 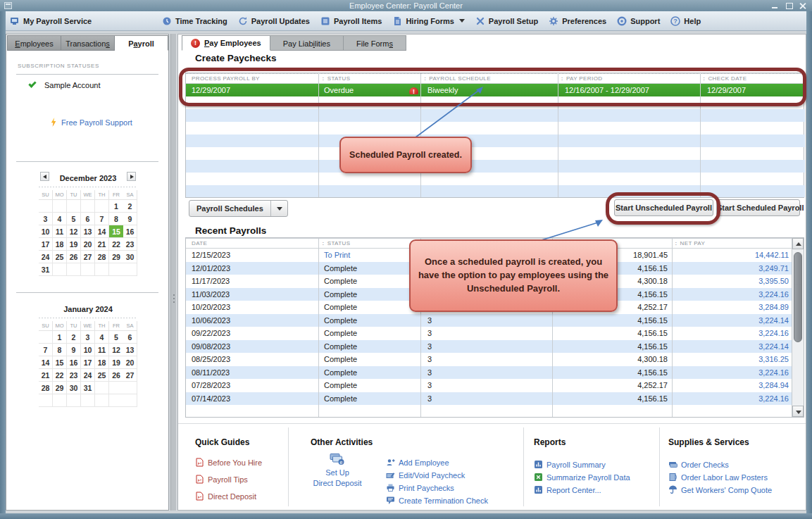 I want to click on create-termination-check-link: Create Termination Check, so click(x=437, y=500).